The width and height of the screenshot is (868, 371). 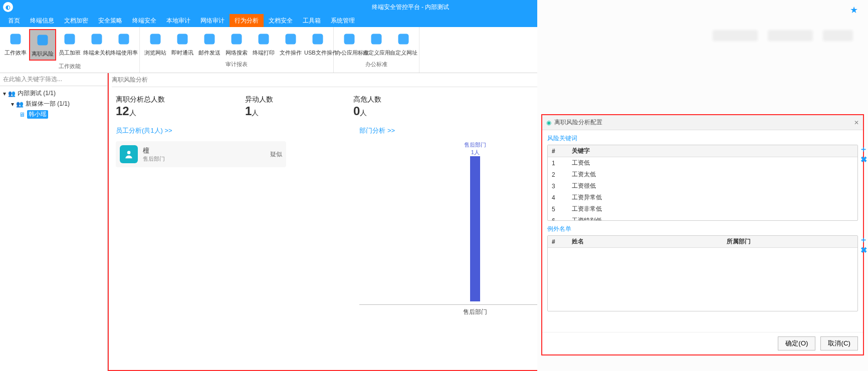 What do you see at coordinates (48, 104) in the screenshot?
I see `tree-label: 新媒体一部 (1/1)` at bounding box center [48, 104].